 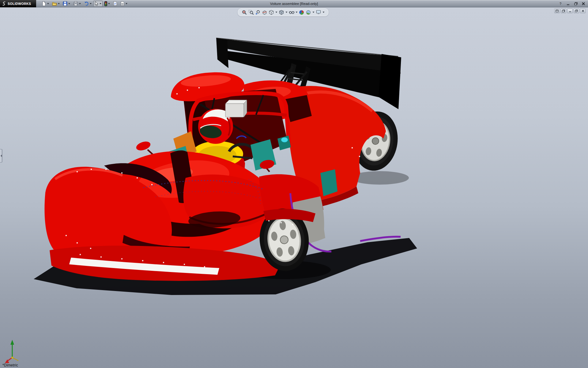 What do you see at coordinates (115, 4) in the screenshot?
I see `file-properties-icon` at bounding box center [115, 4].